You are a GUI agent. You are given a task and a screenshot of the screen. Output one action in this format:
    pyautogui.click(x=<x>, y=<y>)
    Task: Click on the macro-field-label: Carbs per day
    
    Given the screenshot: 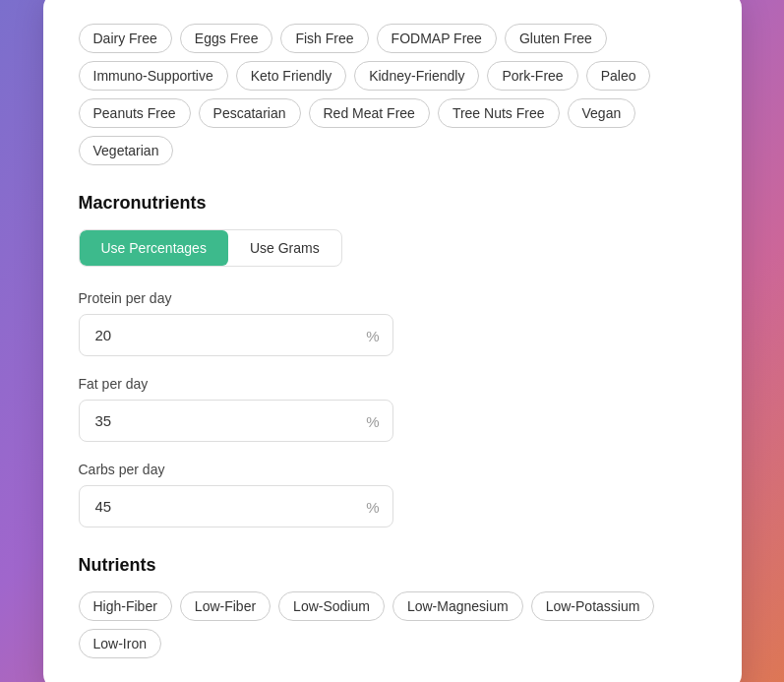 What is the action you would take?
    pyautogui.click(x=392, y=469)
    